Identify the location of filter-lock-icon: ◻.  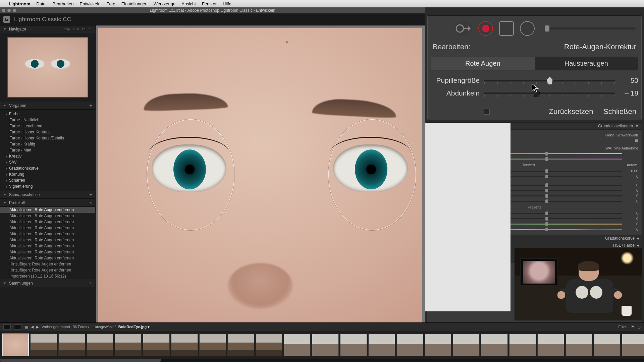
(639, 327).